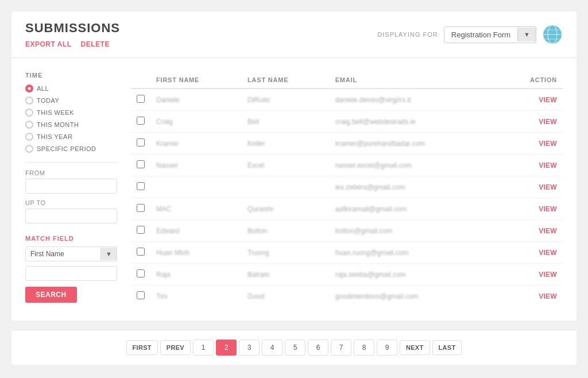 This screenshot has width=588, height=378. Describe the element at coordinates (286, 231) in the screenshot. I see `row-last-name-6: Bolton` at that location.